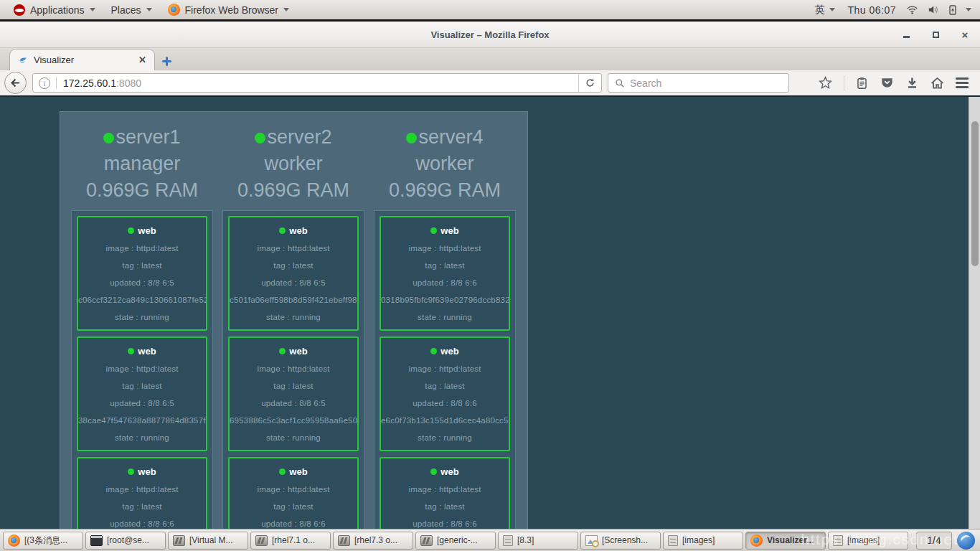  What do you see at coordinates (975, 194) in the screenshot?
I see `scrollbar-thumb` at bounding box center [975, 194].